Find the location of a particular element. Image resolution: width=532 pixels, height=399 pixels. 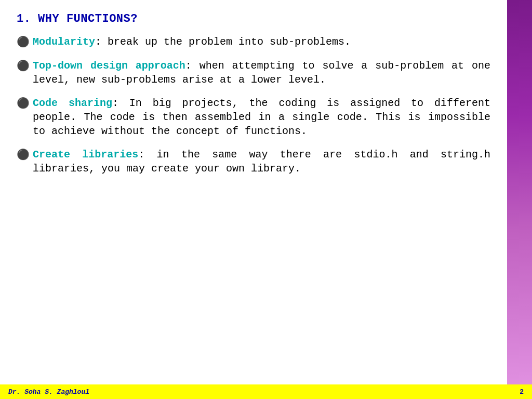

term-codesharing: Code sharing is located at coordinates (73, 103).